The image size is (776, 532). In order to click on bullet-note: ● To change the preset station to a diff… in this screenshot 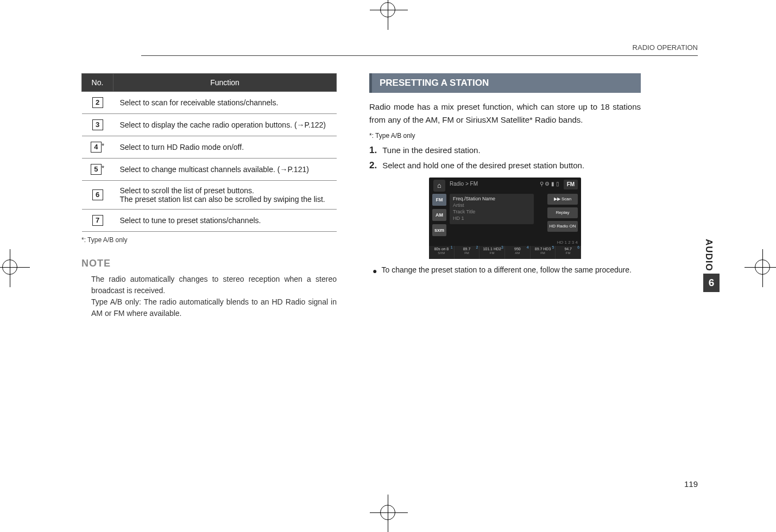, I will do `click(505, 271)`.